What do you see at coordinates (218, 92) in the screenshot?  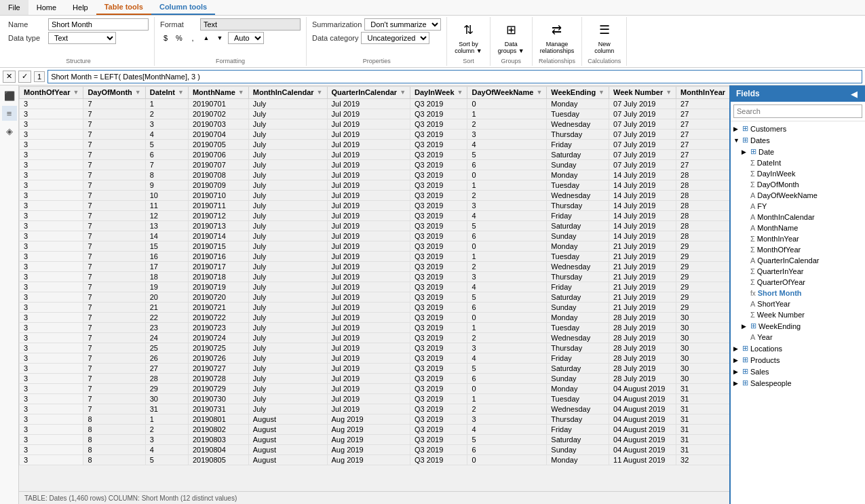 I see `col-header-monthname: MonthName▼` at bounding box center [218, 92].